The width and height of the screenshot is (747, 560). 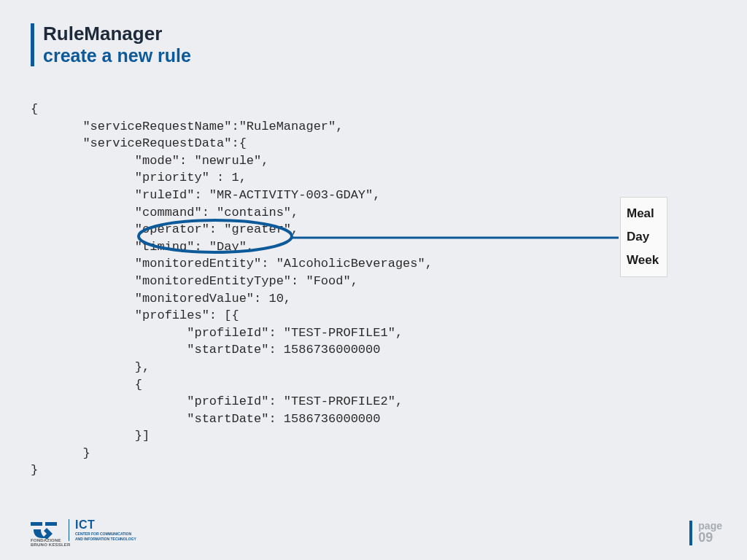 I want to click on logo-tagline-1: CENTER FOR COMMUNICATION, so click(x=106, y=534).